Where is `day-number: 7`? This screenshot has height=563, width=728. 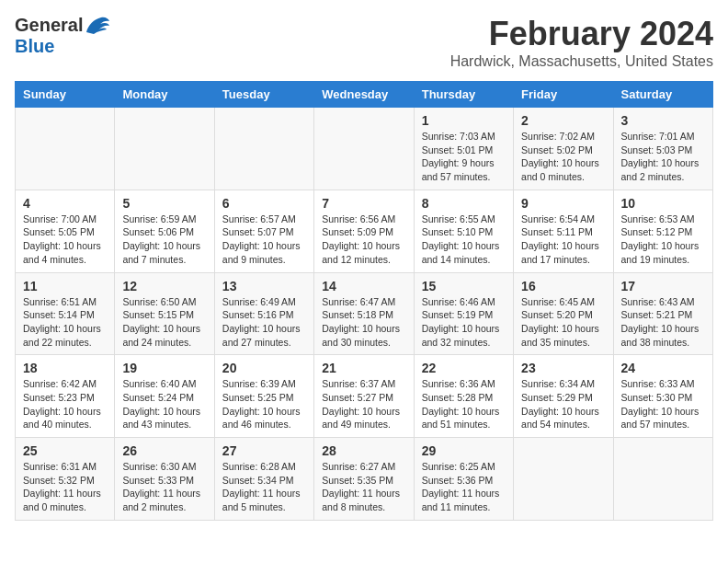
day-number: 7 is located at coordinates (364, 203).